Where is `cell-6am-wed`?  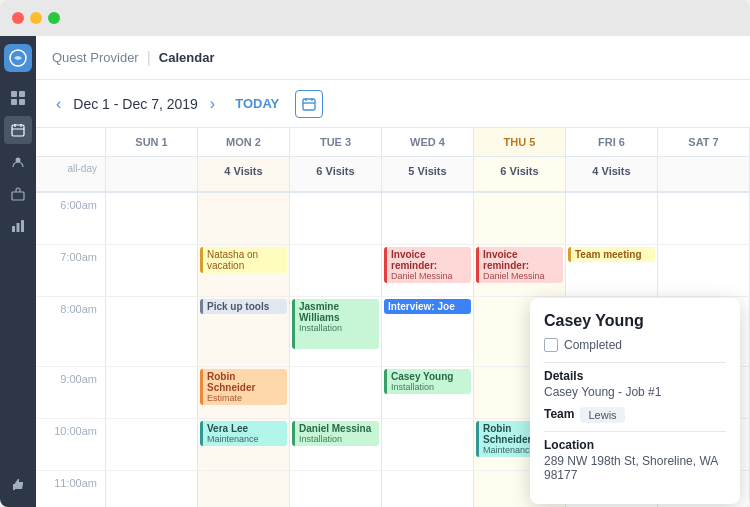
cell-6am-wed is located at coordinates (428, 218).